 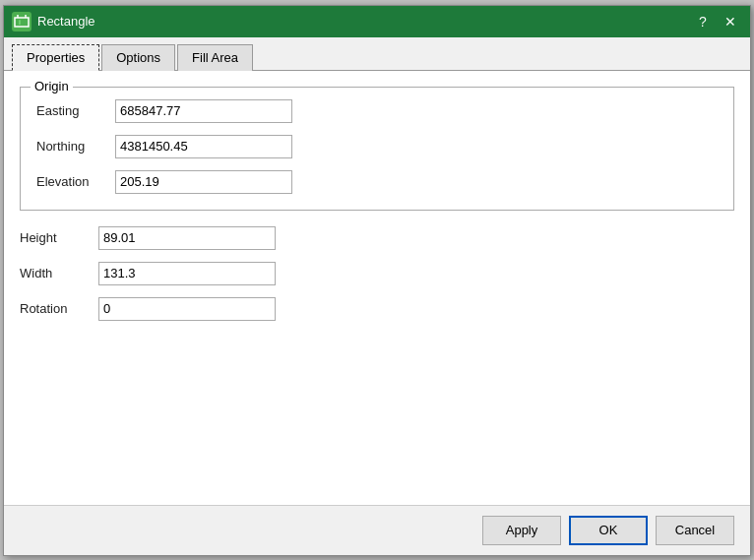 I want to click on tab-options: Options, so click(x=138, y=57).